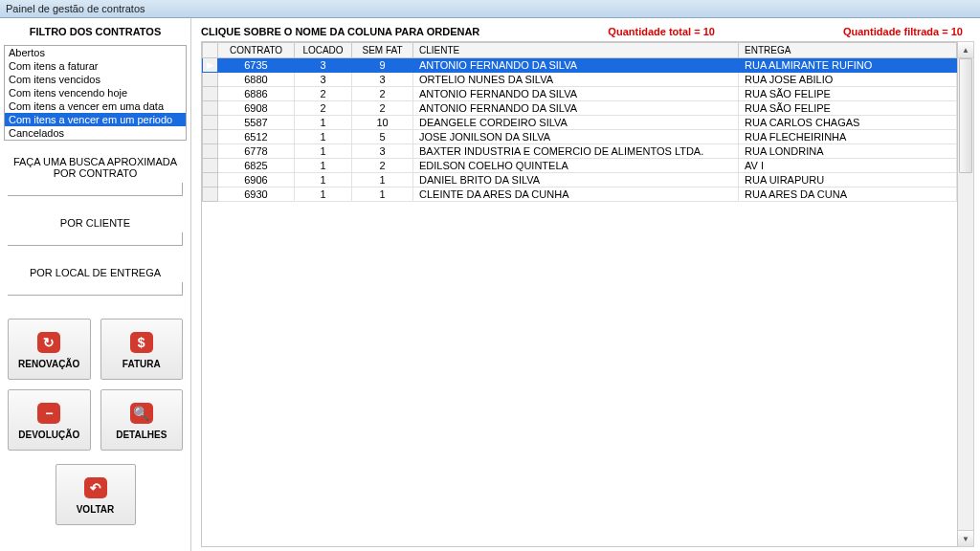 The width and height of the screenshot is (980, 551). Describe the element at coordinates (211, 51) in the screenshot. I see `col-marker` at that location.